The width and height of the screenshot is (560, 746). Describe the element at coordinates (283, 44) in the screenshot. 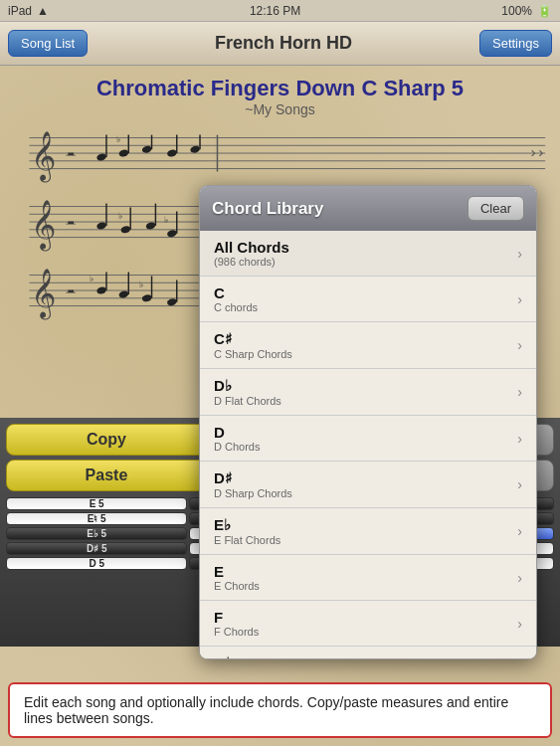

I see `nav-title: French Horn HD` at that location.